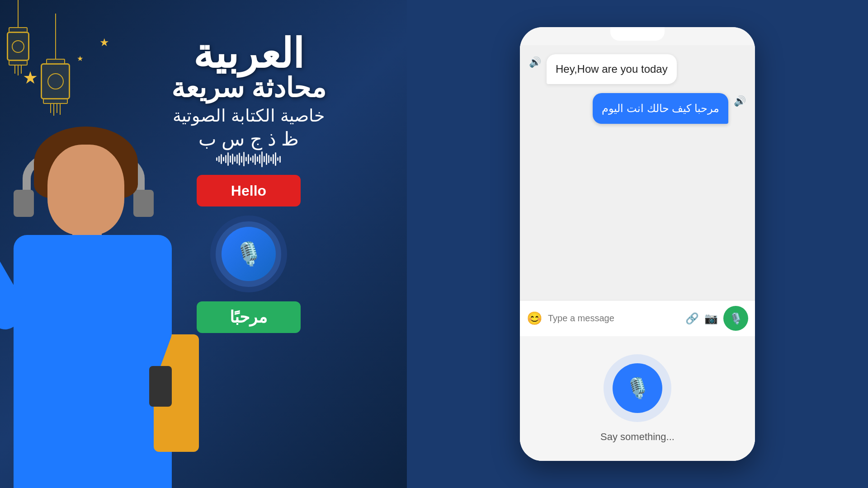 Image resolution: width=868 pixels, height=488 pixels. Describe the element at coordinates (249, 254) in the screenshot. I see `mic-button-container: 🎙️` at that location.